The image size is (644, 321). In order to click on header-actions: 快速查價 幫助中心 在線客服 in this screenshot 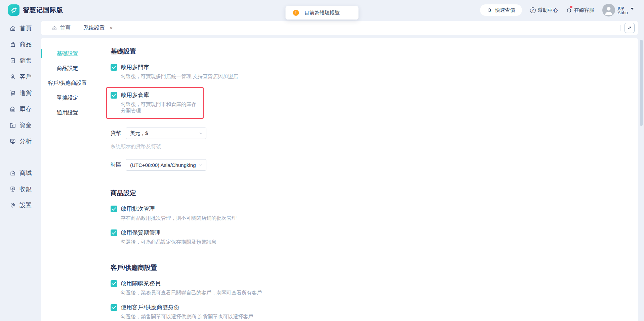, I will do `click(557, 10)`.